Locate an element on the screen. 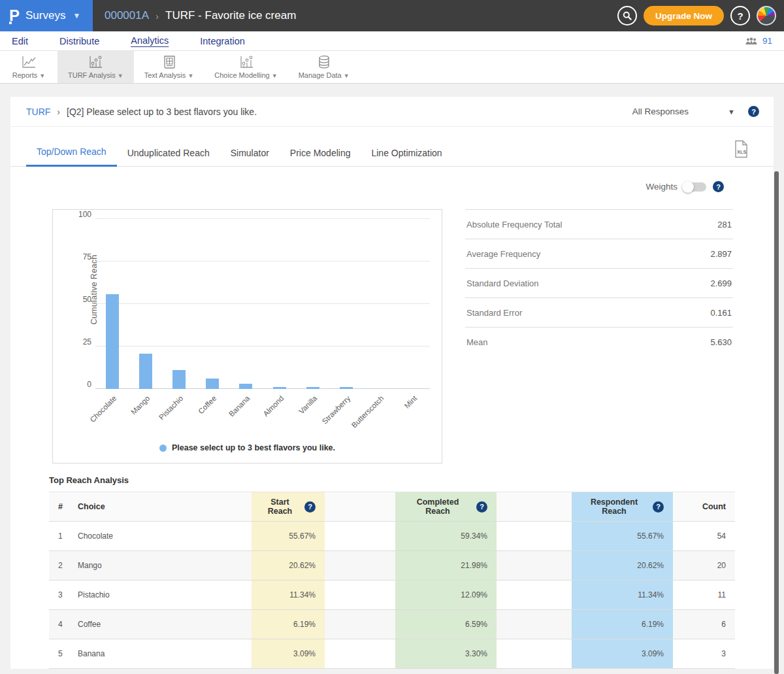  nav-item-edit: Edit is located at coordinates (20, 41).